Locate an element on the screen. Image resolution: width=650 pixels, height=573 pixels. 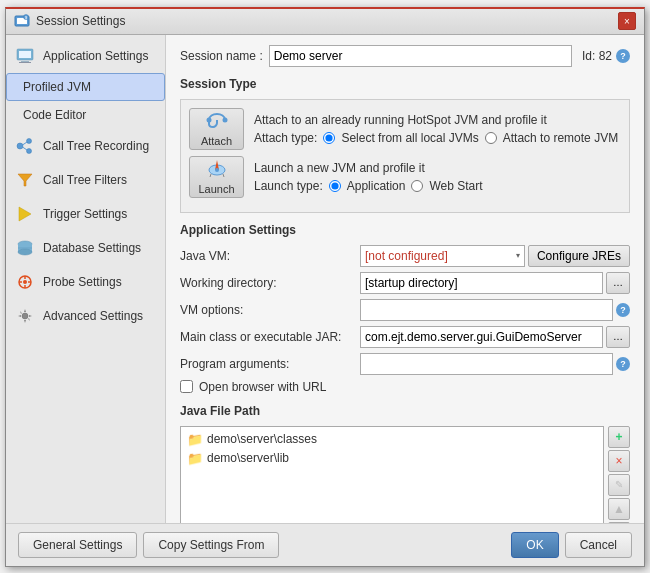
java-vm-arrow-icon: ▾ is located at coordinates (518, 256).